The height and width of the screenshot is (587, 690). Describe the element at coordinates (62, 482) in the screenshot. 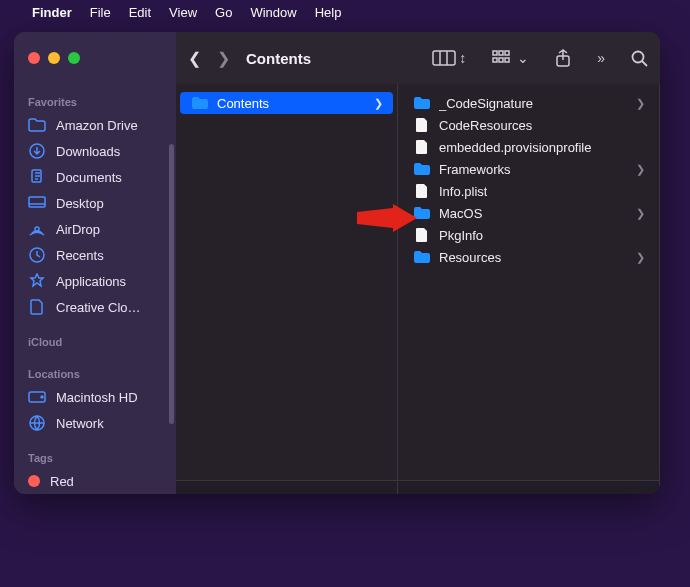

I see `sidebar-item-label: Red` at that location.